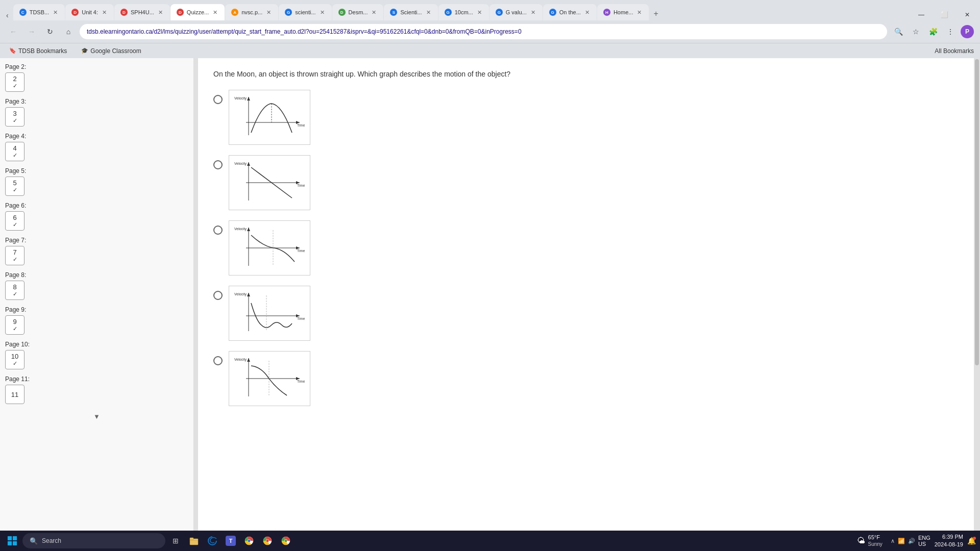 The height and width of the screenshot is (551, 980). Describe the element at coordinates (901, 541) in the screenshot. I see `network-icon: 📶` at that location.